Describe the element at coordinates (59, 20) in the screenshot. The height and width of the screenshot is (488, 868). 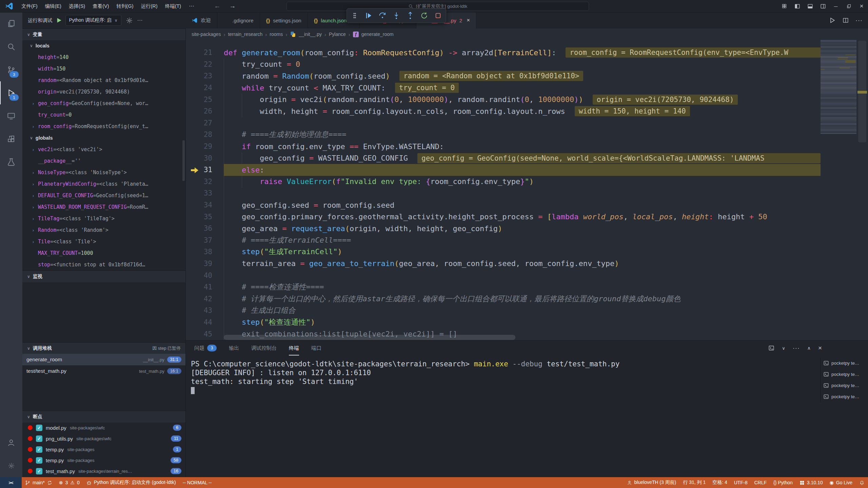
I see `debug-start-icon` at that location.